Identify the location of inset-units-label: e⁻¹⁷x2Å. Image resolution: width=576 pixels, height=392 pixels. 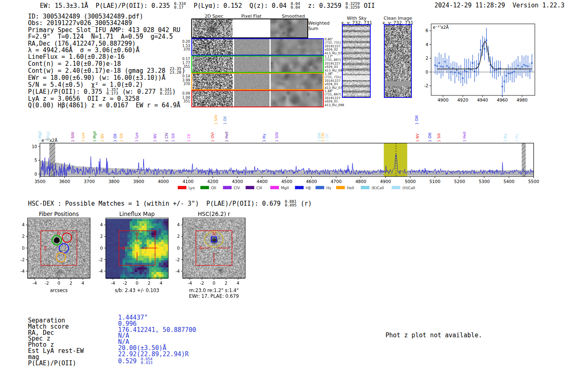
(441, 27).